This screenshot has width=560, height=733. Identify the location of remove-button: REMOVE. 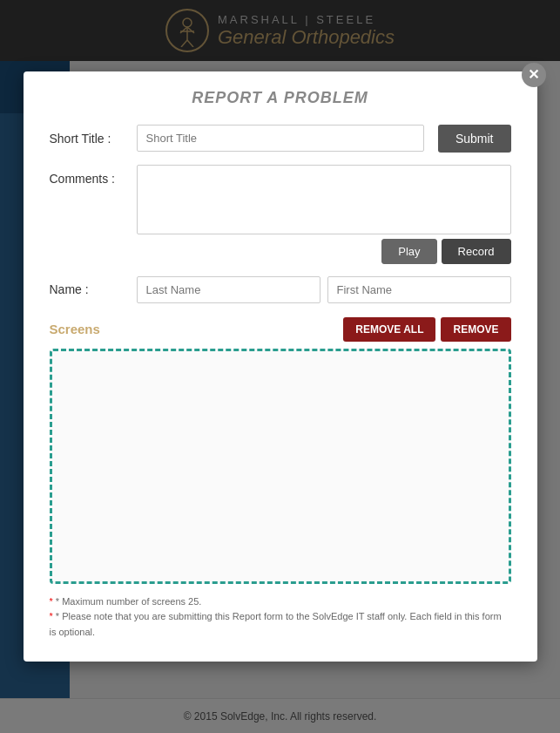
(476, 329).